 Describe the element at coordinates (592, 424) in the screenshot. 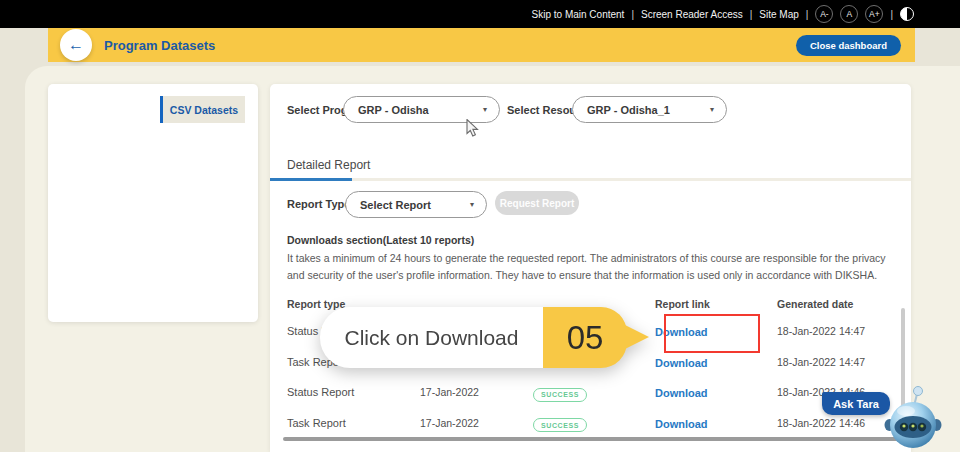

I see `table-row: Task Report 17-Jan-2022 SUCCESS Download…` at that location.